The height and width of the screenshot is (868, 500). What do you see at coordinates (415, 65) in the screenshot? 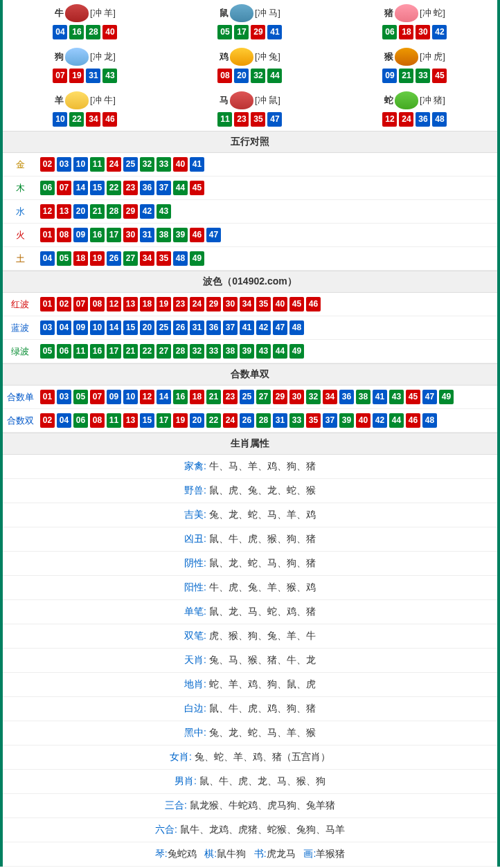
I see `zodiac-cell: 猴[冲 虎]09213345` at bounding box center [415, 65].